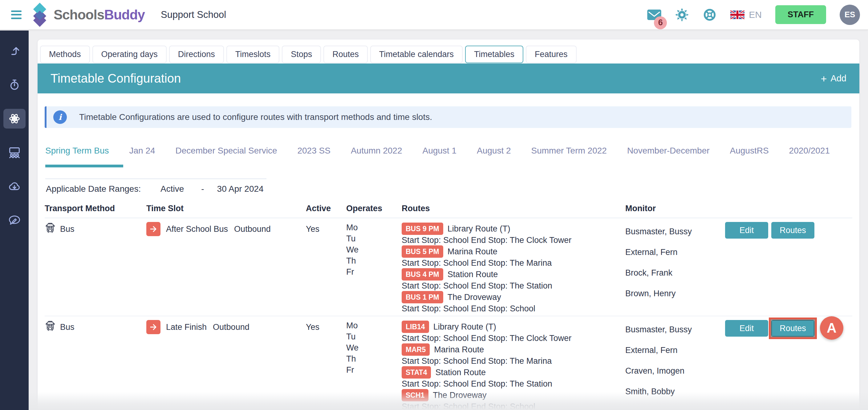 The height and width of the screenshot is (410, 868). What do you see at coordinates (14, 152) in the screenshot?
I see `sidebar-item-classes` at bounding box center [14, 152].